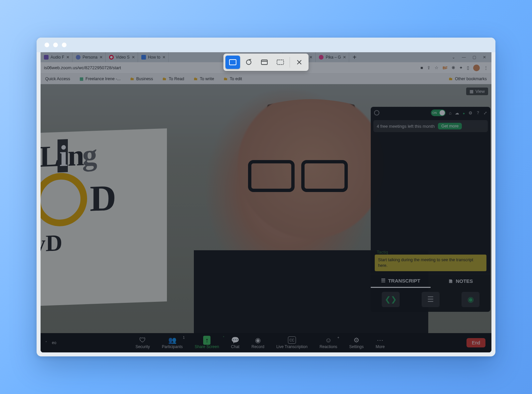  I want to click on end-meeting-button: End, so click(476, 343).